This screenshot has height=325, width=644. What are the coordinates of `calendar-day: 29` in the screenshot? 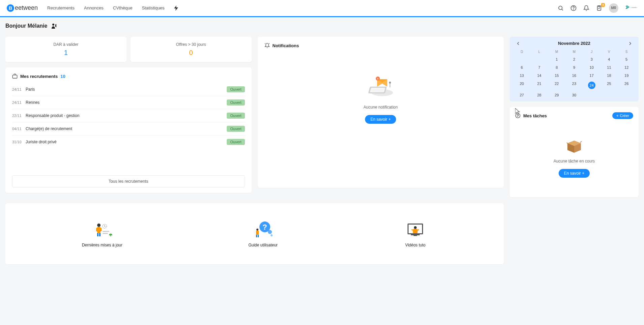 It's located at (557, 95).